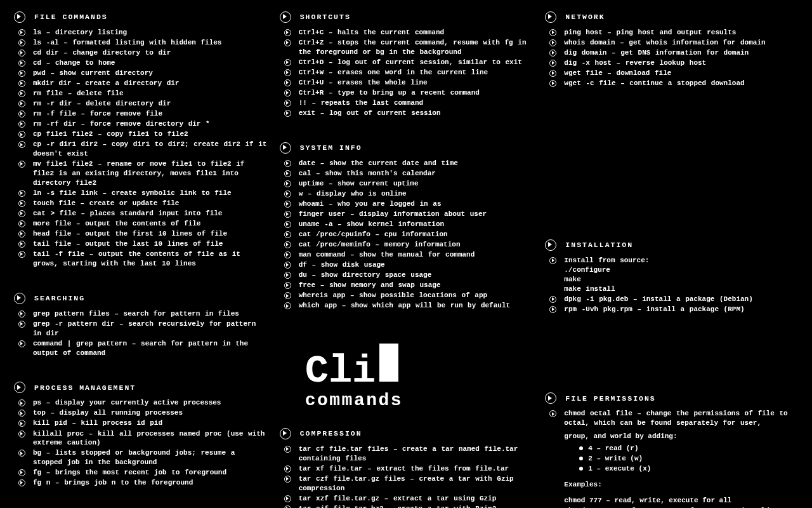 The width and height of the screenshot is (812, 508). Describe the element at coordinates (689, 448) in the screenshot. I see `bullet-item: 4 – read (r)` at that location.